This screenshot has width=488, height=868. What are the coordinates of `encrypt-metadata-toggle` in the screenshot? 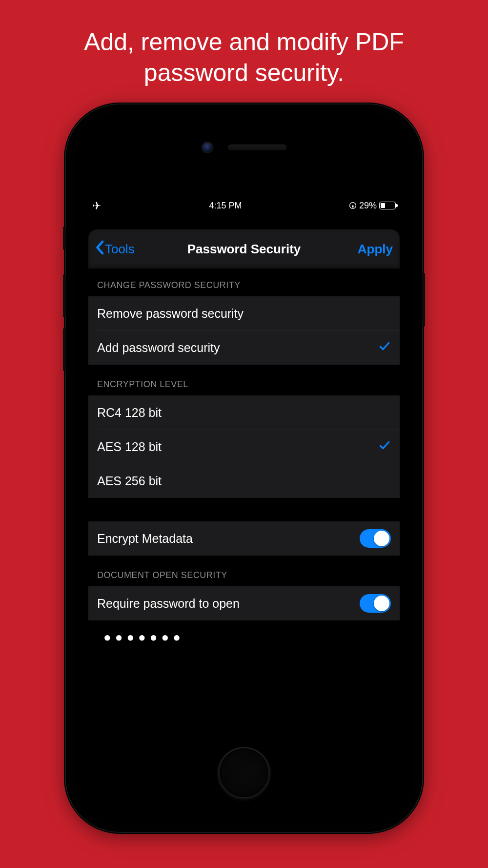 It's located at (375, 538).